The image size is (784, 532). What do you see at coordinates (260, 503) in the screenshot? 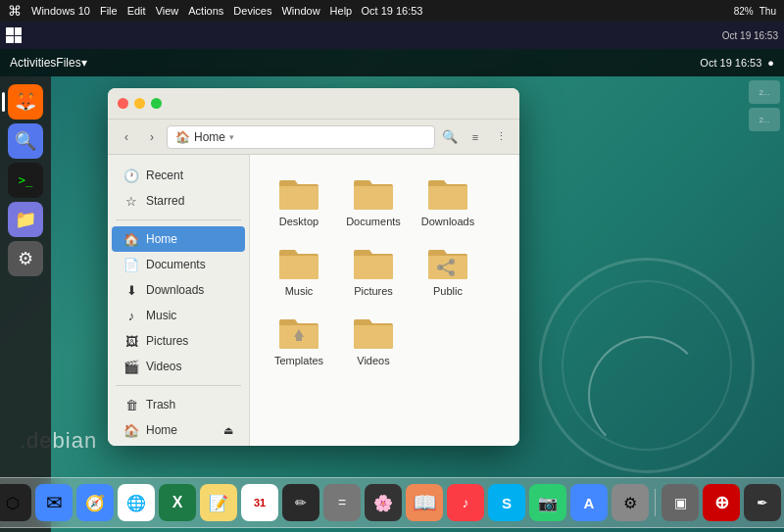
I see `dock-calendar: 31` at bounding box center [260, 503].